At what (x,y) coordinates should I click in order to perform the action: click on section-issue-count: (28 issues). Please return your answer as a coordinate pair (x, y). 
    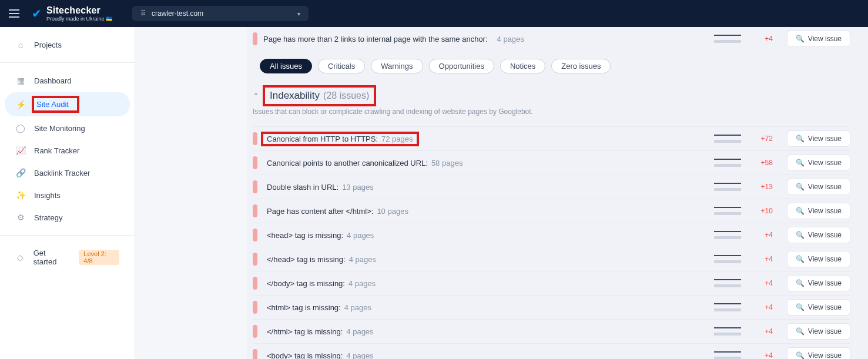
    Looking at the image, I should click on (346, 96).